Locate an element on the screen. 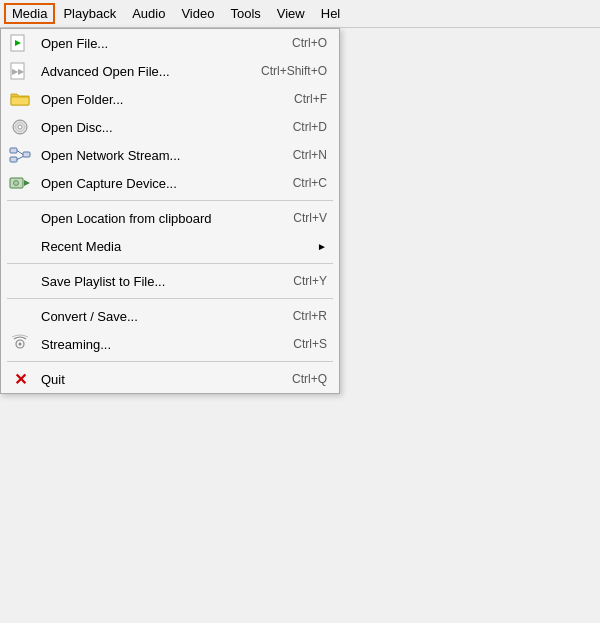  audio-label: Audio is located at coordinates (148, 14).